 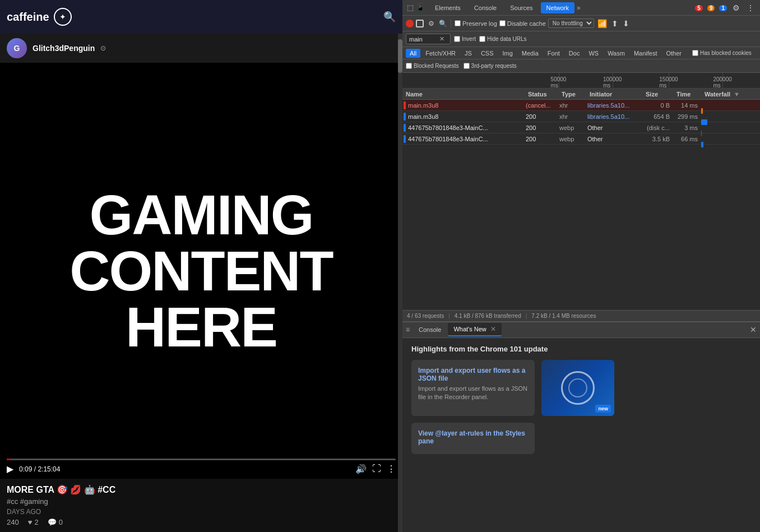 I want to click on filter-icon: ⚙, so click(x=432, y=24).